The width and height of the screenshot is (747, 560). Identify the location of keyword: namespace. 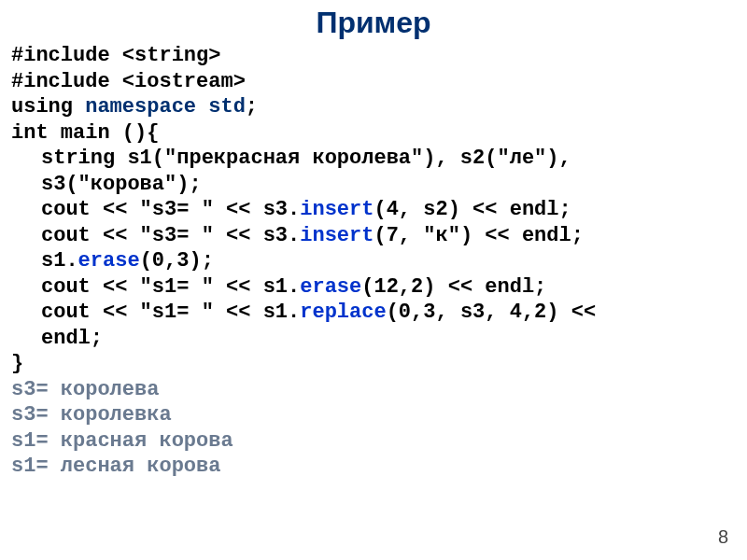
(140, 106).